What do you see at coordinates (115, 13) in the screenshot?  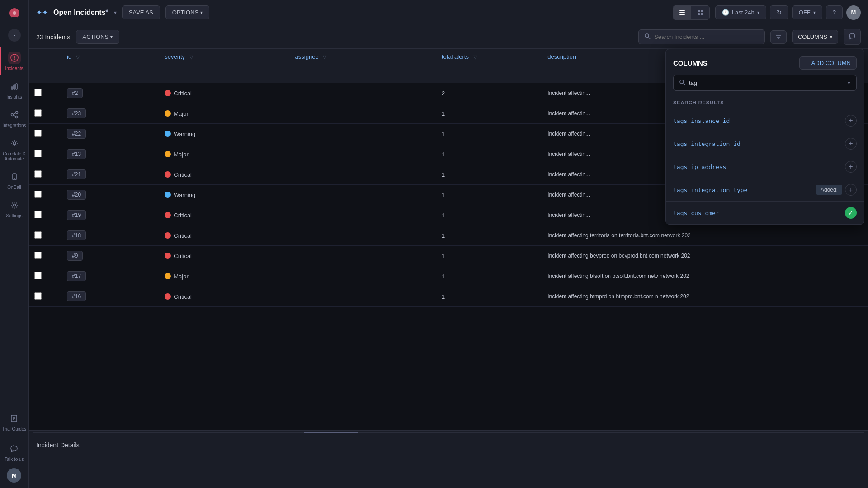 I see `title-dropdown-icon: ▾` at bounding box center [115, 13].